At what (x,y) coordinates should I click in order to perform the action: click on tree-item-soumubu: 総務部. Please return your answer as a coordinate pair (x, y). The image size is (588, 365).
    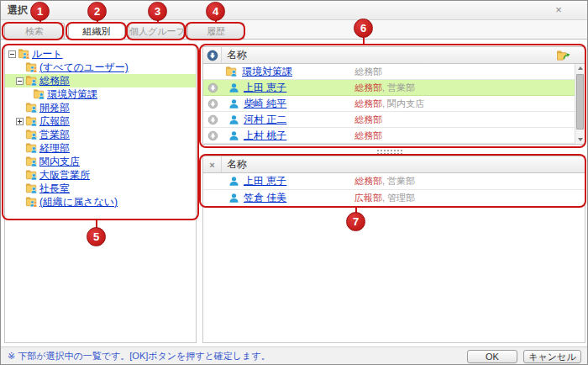
    Looking at the image, I should click on (101, 81).